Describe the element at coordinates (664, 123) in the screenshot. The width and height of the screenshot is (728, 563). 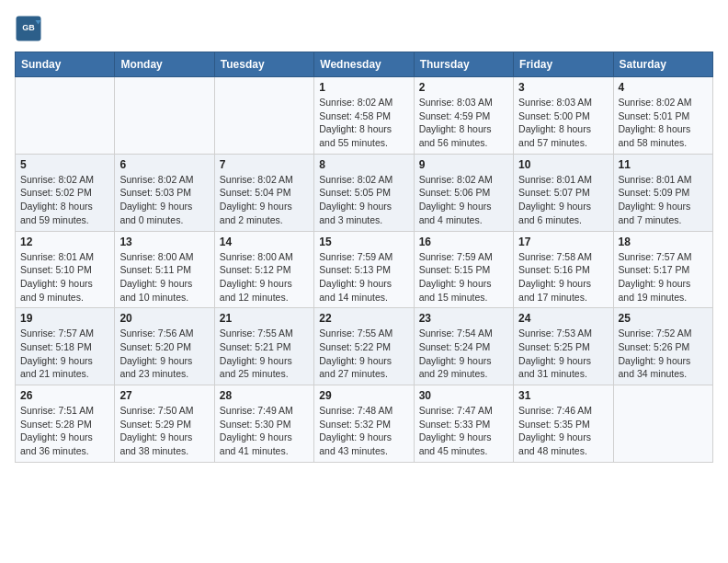
I see `day-info: Sunrise: 8:02 AMSunset: 5:01 PMDaylight:…` at that location.